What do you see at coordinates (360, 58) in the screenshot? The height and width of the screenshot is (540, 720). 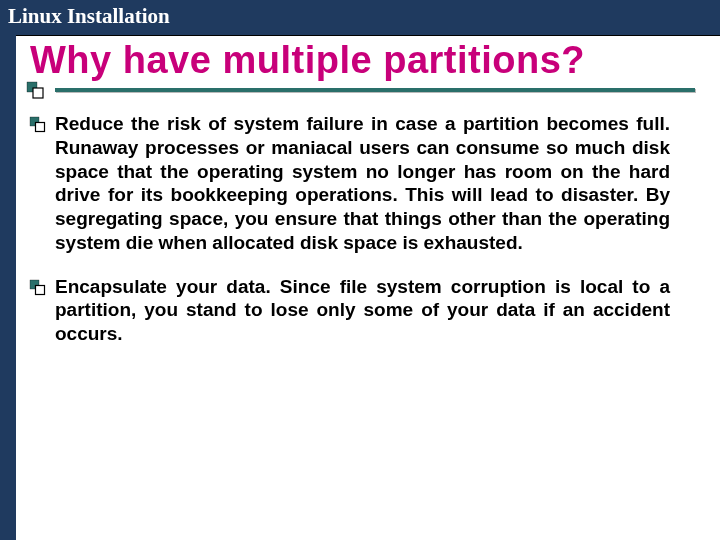 I see `title-region: Why have multiple partitions?` at bounding box center [360, 58].